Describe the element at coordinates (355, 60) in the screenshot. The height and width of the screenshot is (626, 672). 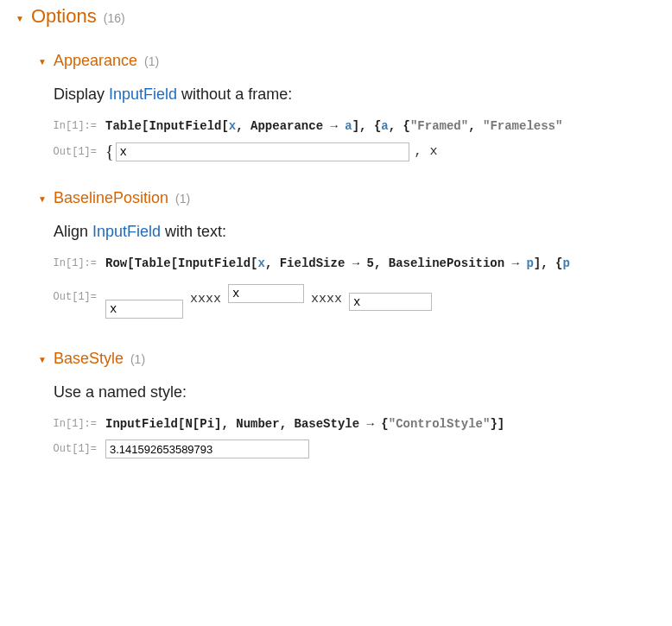
I see `appearance-header: ▼ Appearance (1)` at that location.